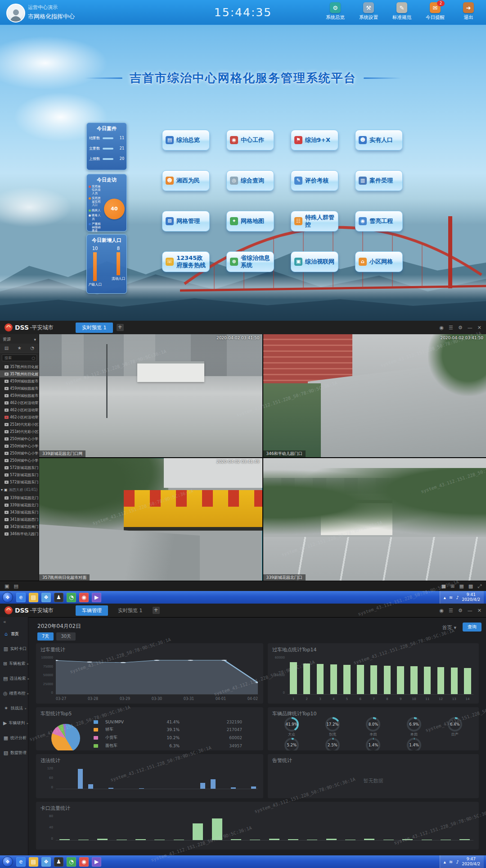  Describe the element at coordinates (379, 181) in the screenshot. I see `app-button: ▥案件受理` at that location.